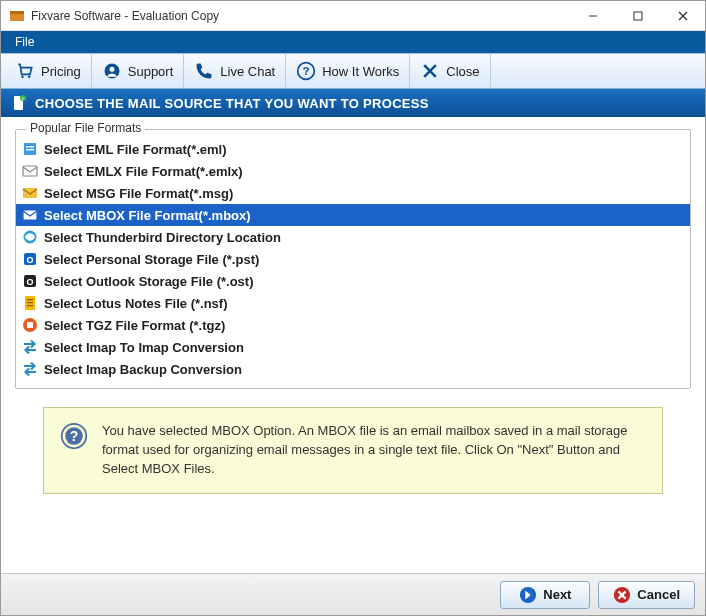 The width and height of the screenshot is (706, 616). I want to click on format-item: Select Lotus Notes File (*.nsf), so click(353, 303).